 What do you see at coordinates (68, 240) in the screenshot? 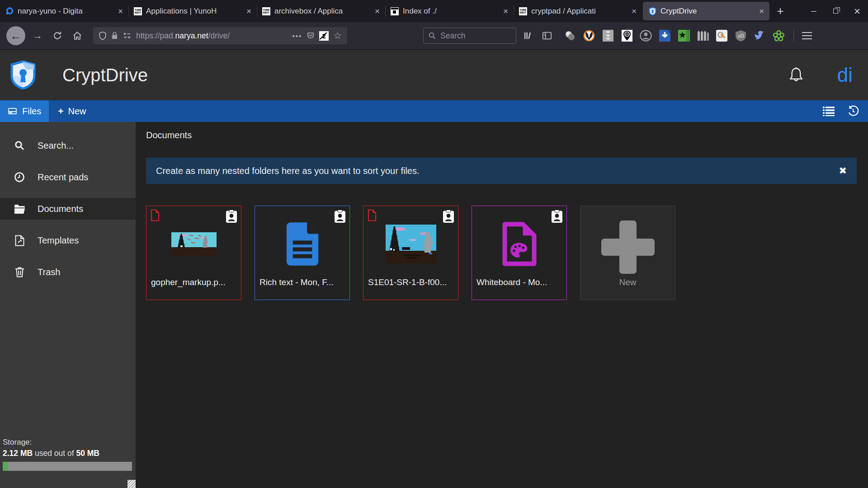
I see `sidebar-item-templates: Templates` at bounding box center [68, 240].